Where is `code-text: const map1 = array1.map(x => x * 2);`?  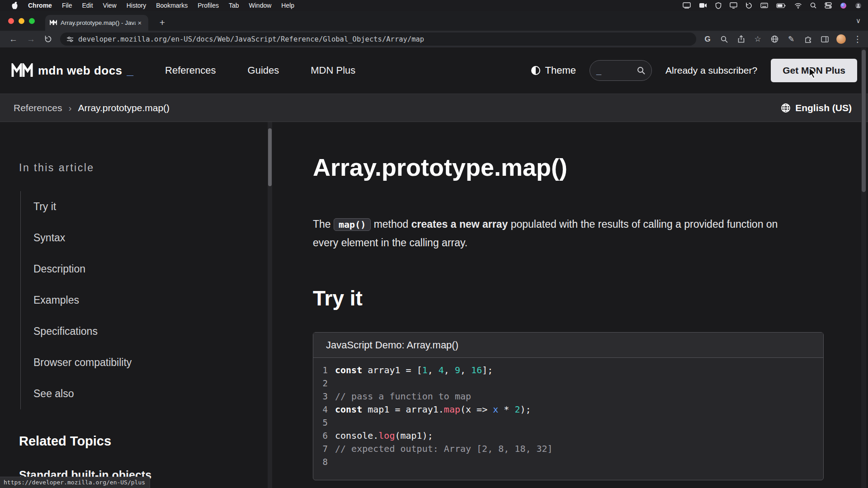
code-text: const map1 = array1.map(x => x * 2); is located at coordinates (433, 409).